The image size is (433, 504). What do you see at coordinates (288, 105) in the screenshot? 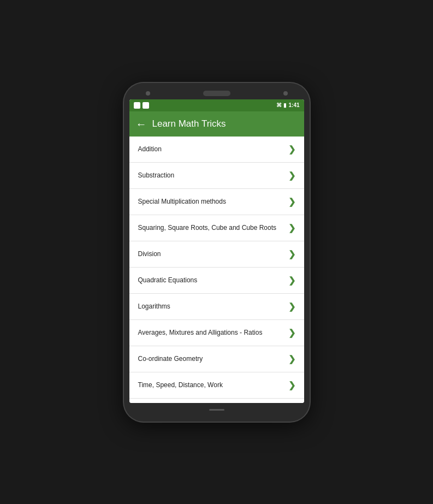
I see `status-right-icons: ⌘ ▮ 1:41` at bounding box center [288, 105].